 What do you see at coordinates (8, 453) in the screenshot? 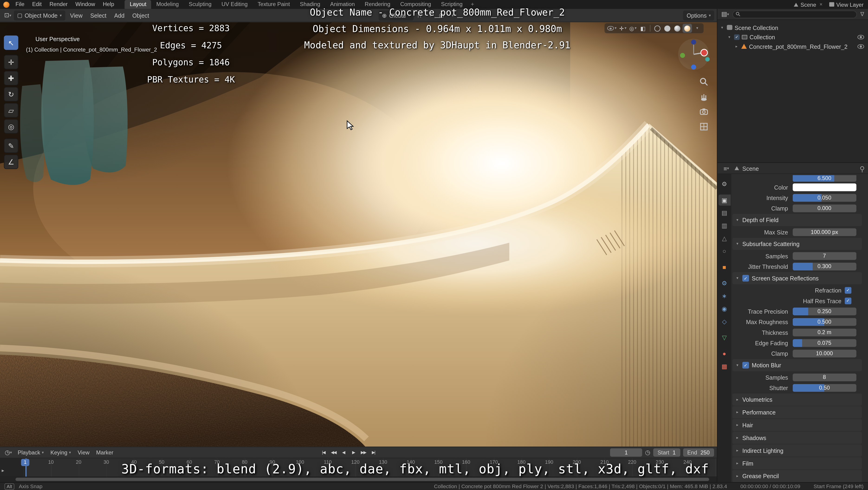
I see `editor-type-timeline-button: ◷ ▾` at bounding box center [8, 453].